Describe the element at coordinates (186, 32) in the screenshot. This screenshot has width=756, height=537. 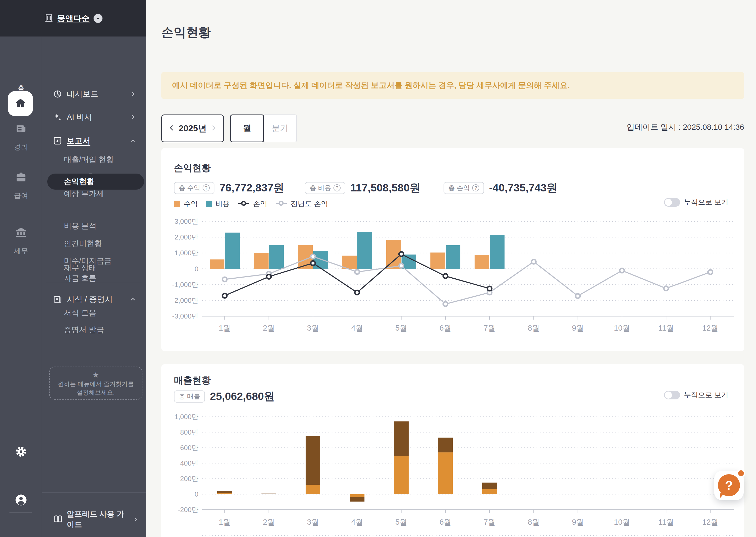
I see `page-title: 손익현황` at that location.